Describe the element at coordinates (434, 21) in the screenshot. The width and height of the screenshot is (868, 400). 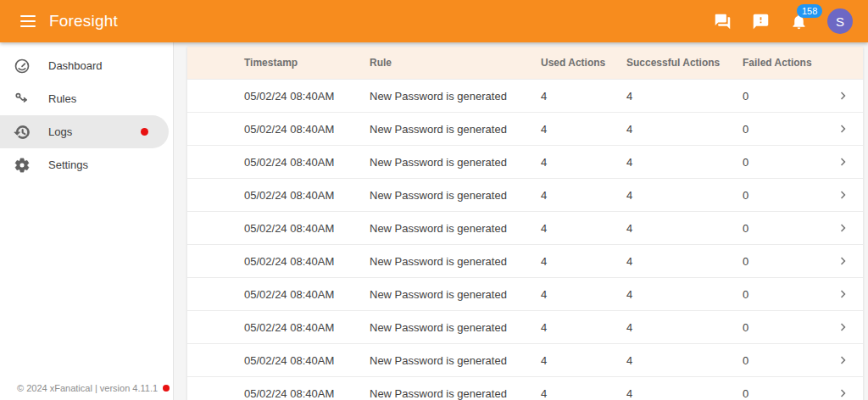
I see `appbar: Foresight 158 S` at that location.